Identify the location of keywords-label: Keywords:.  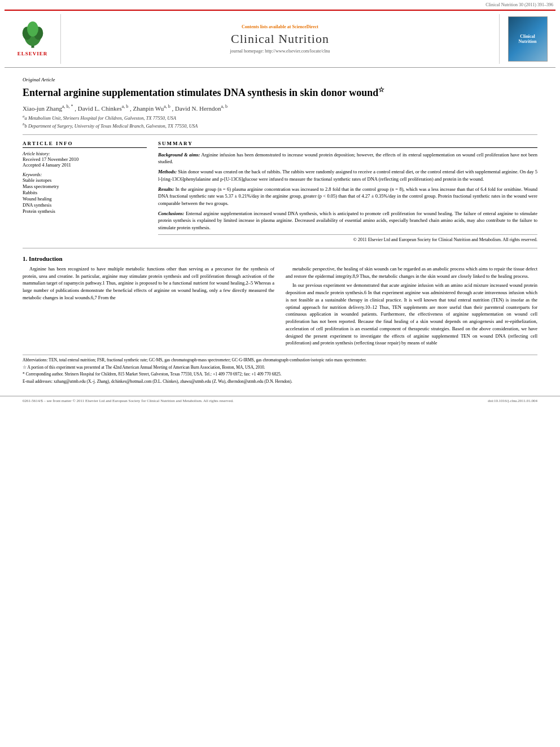
(85, 175).